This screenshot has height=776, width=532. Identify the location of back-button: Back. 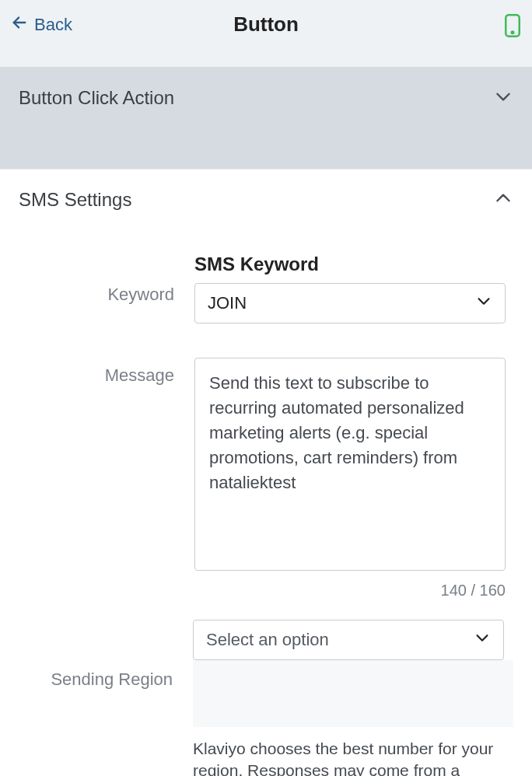
(42, 25).